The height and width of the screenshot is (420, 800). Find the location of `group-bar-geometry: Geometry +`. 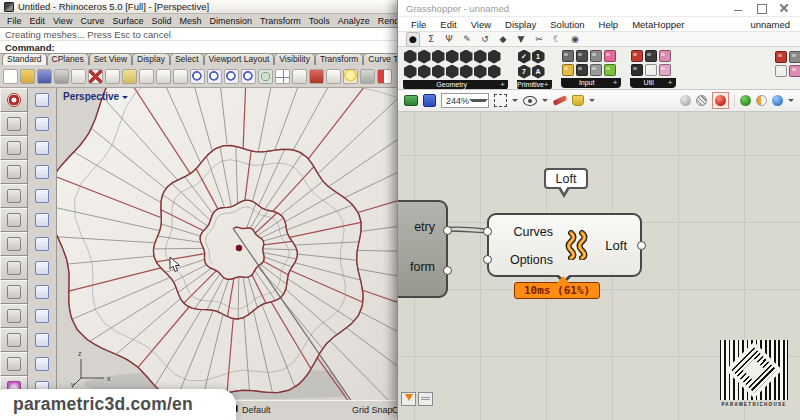

group-bar-geometry: Geometry + is located at coordinates (456, 85).